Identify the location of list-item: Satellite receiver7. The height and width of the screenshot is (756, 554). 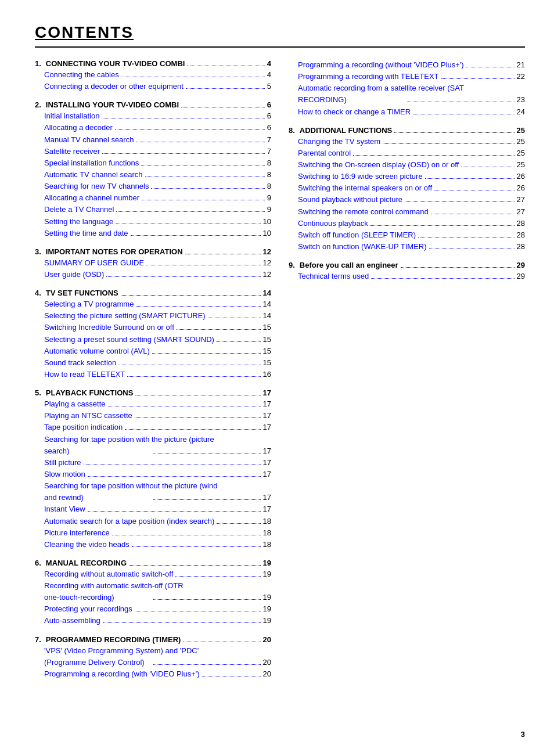
(153, 152).